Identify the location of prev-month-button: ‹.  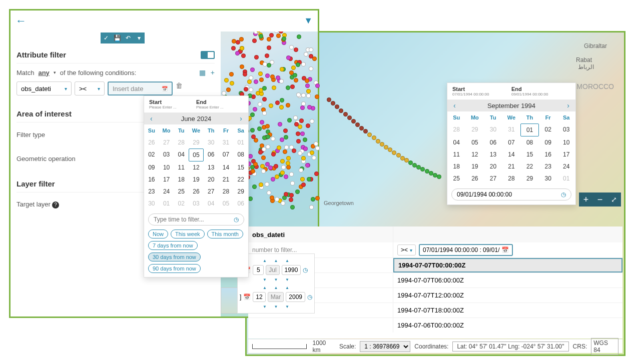
(454, 106).